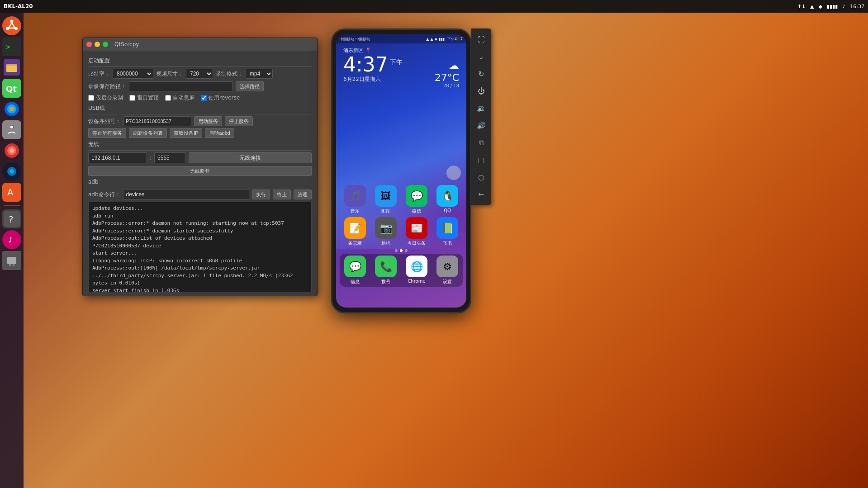 Image resolution: width=868 pixels, height=488 pixels. I want to click on dock-firefox, so click(12, 109).